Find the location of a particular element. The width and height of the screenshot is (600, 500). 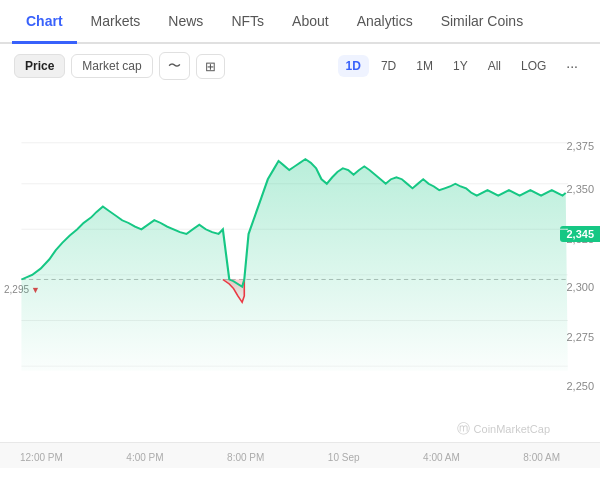

tab-about: About is located at coordinates (310, 22).